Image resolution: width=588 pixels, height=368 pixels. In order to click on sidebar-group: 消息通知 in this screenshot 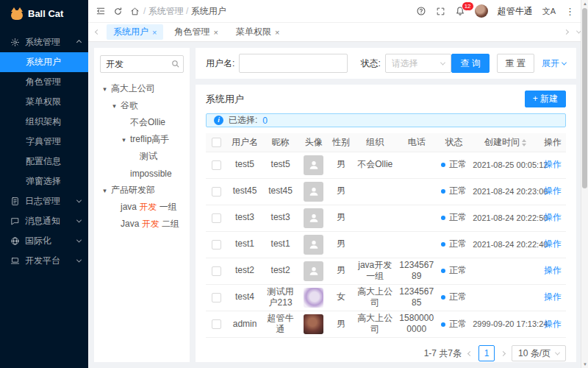, I will do `click(44, 221)`.